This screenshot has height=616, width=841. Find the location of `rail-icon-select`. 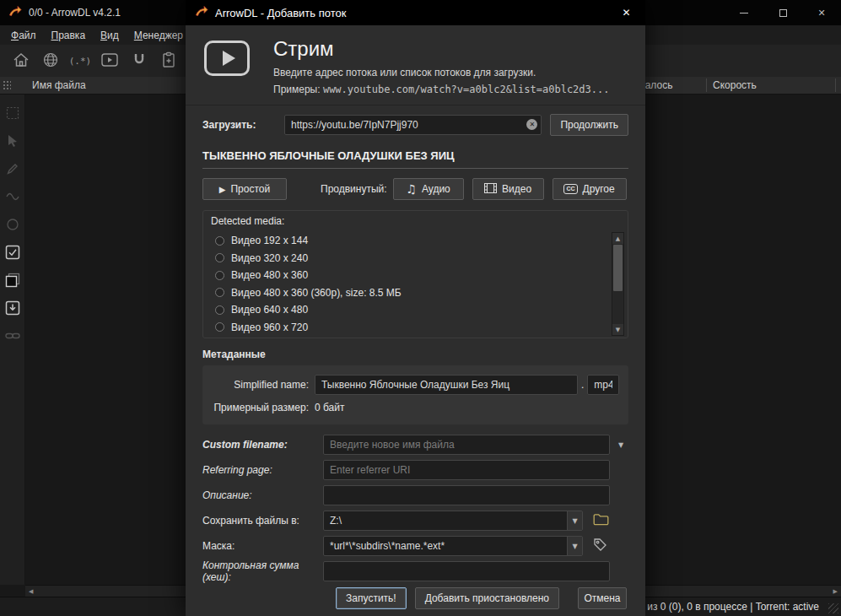

rail-icon-select is located at coordinates (13, 113).